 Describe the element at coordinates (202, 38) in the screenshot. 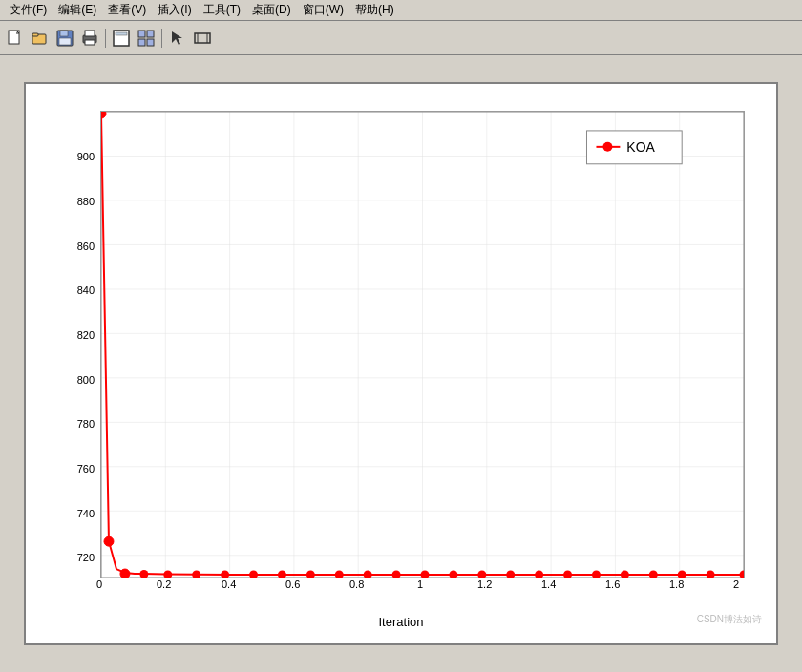

I see `zoom-button` at that location.